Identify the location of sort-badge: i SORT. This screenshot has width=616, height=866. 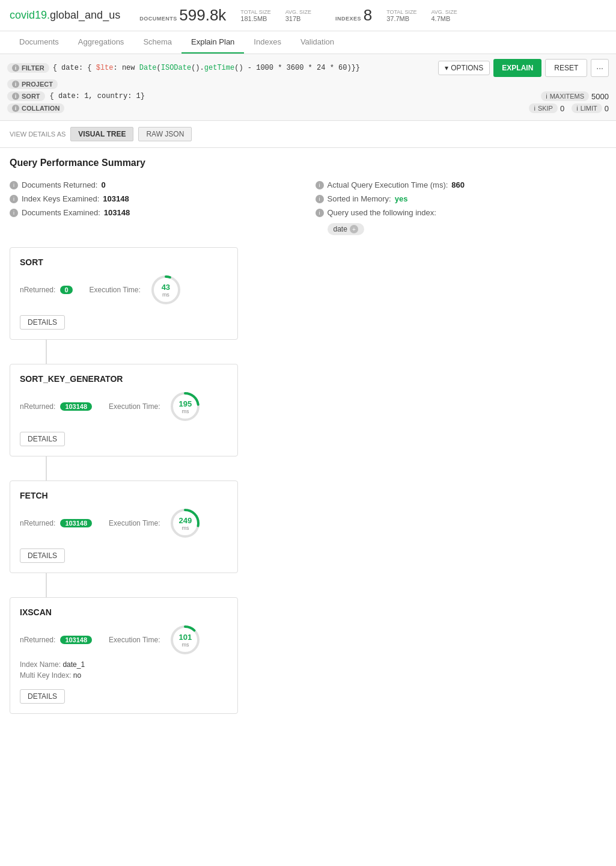
(26, 96).